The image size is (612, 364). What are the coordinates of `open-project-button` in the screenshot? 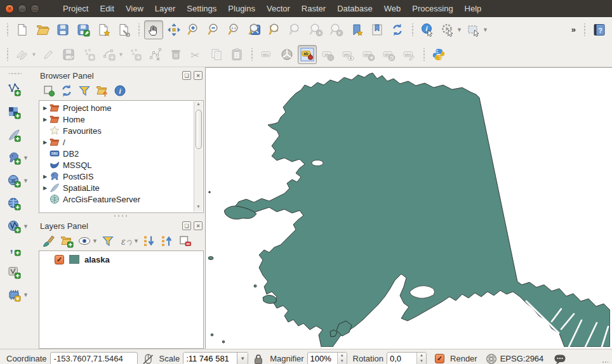 It's located at (43, 30).